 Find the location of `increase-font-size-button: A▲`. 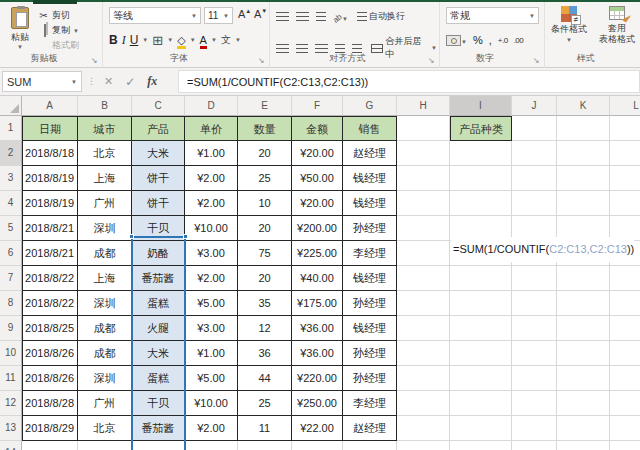

increase-font-size-button: A▲ is located at coordinates (244, 14).